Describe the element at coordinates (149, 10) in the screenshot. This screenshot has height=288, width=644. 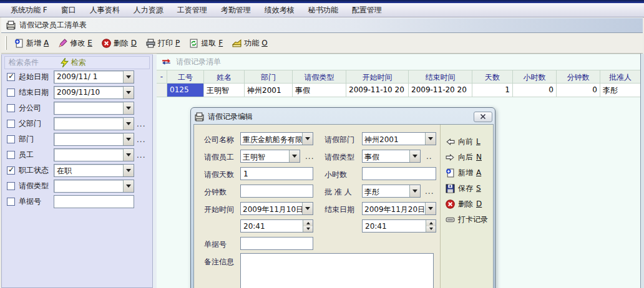
I see `menu-human-resources: 人力资源` at that location.